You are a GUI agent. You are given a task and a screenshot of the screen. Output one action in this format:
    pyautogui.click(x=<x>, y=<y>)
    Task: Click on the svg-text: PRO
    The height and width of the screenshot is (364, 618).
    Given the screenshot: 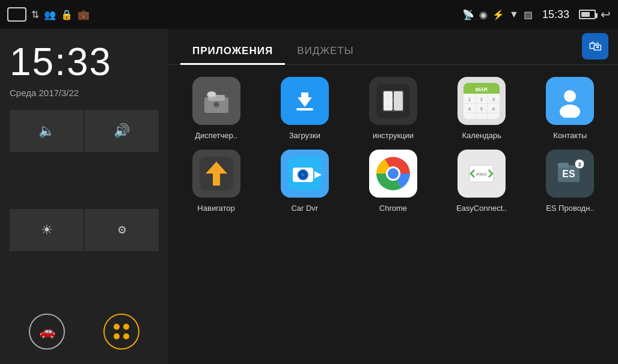 What is the action you would take?
    pyautogui.click(x=482, y=174)
    